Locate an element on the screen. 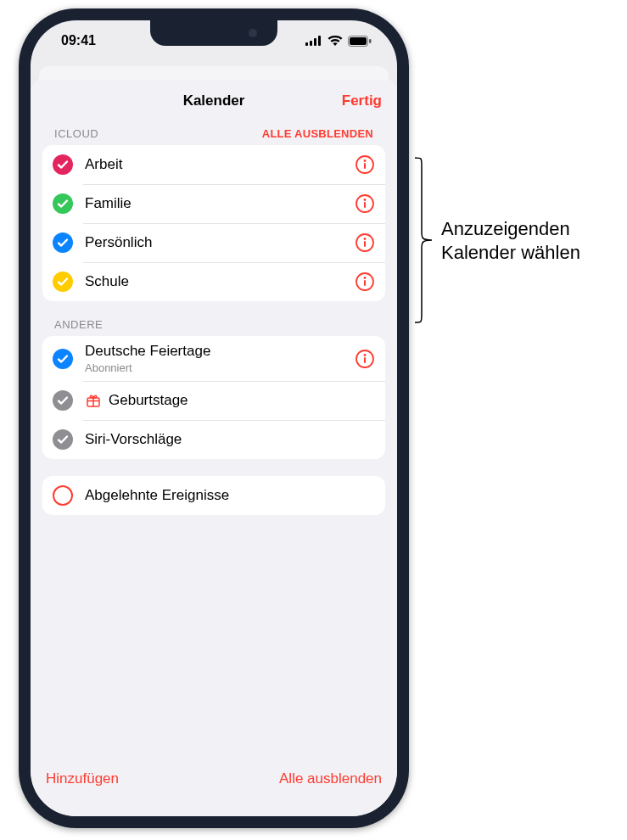 The height and width of the screenshot is (840, 627). calendar-label: Schule is located at coordinates (220, 282).